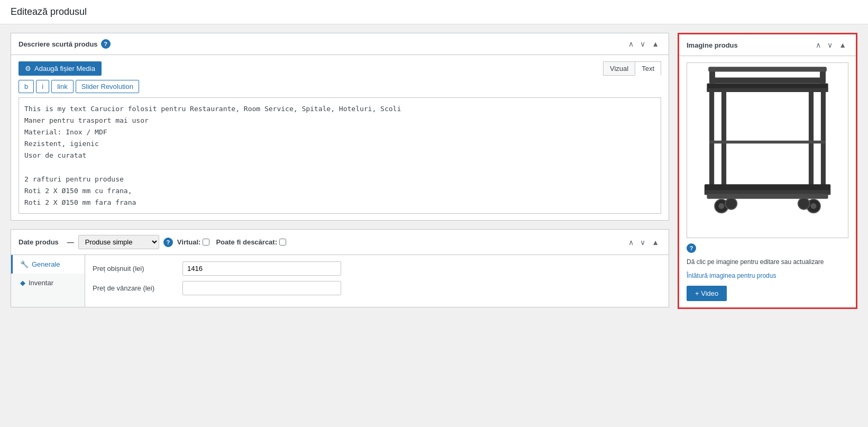  Describe the element at coordinates (768, 150) in the screenshot. I see `product-image-container` at that location.